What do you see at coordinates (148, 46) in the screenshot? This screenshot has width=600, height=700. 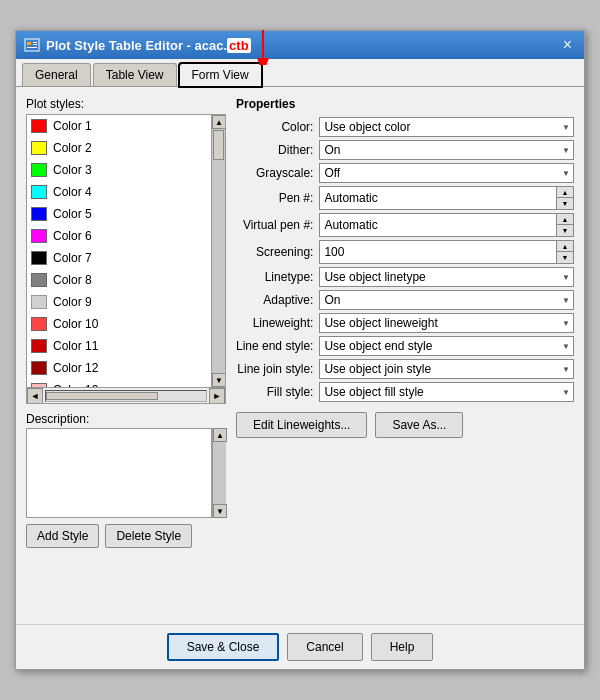 I see `title-text: Plot Style Table Editor - acac.ctb` at bounding box center [148, 46].